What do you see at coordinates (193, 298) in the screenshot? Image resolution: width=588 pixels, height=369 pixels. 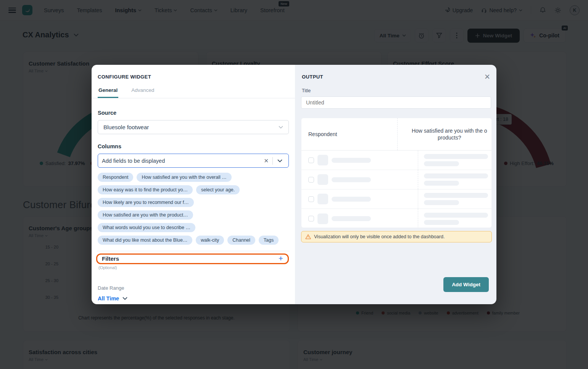 I see `date-range-dropdown: All Time` at bounding box center [193, 298].